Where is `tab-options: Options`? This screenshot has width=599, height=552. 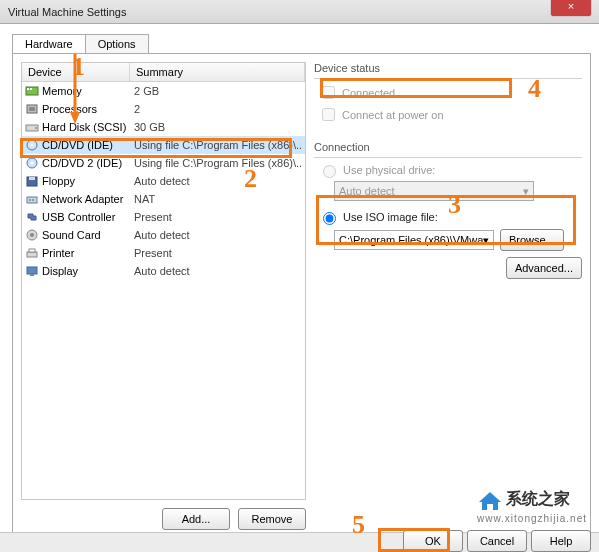
tab-options: Options is located at coordinates (117, 44).